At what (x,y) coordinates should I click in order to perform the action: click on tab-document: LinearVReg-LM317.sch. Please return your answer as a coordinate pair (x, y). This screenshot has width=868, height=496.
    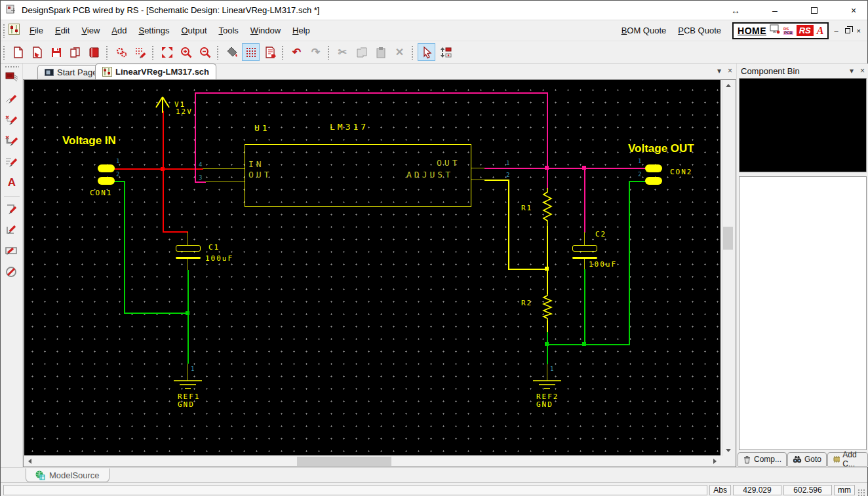
    Looking at the image, I should click on (156, 71).